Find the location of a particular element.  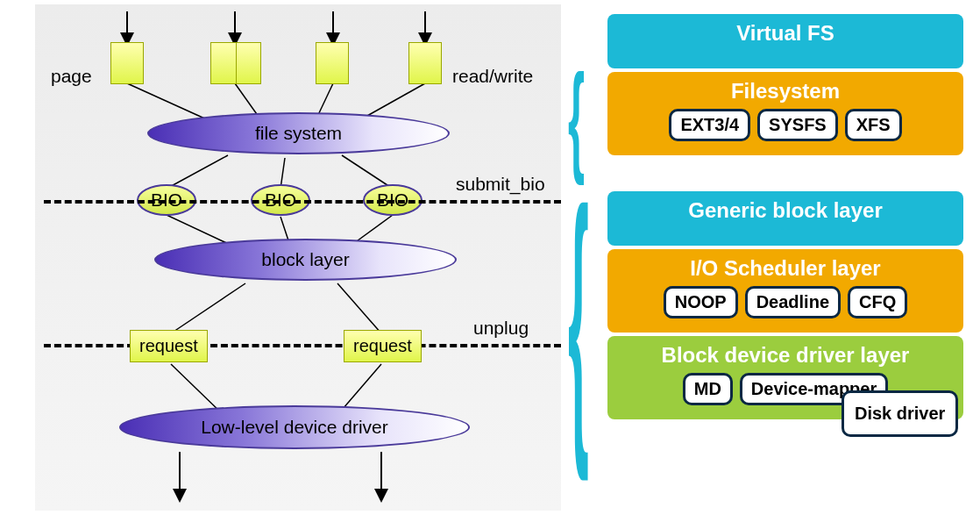

virtualfs-title: Virtual FS is located at coordinates (785, 33).